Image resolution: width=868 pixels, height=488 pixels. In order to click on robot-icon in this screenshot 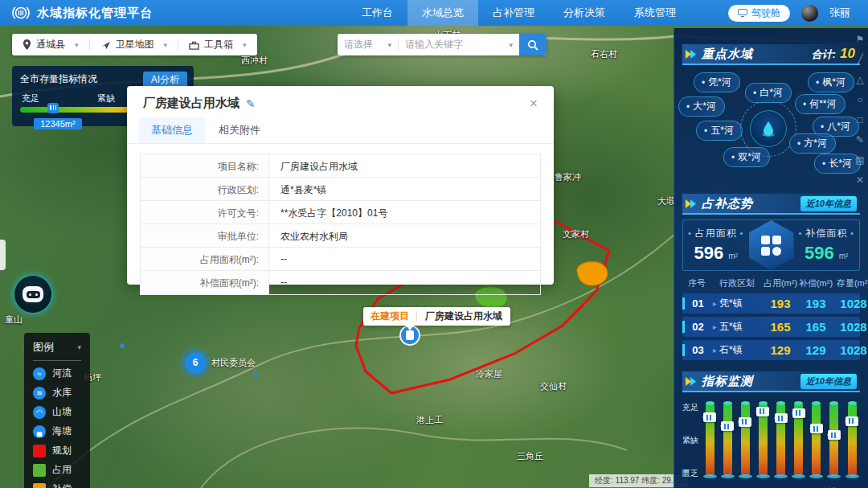, I will do `click(33, 294)`.